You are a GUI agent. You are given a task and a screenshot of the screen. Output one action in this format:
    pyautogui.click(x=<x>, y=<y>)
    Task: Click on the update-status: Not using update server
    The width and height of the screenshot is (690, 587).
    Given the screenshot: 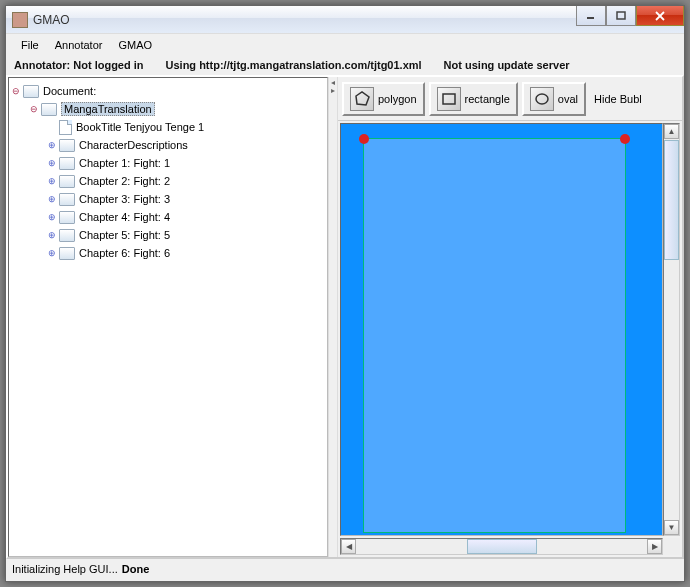 What is the action you would take?
    pyautogui.click(x=507, y=65)
    